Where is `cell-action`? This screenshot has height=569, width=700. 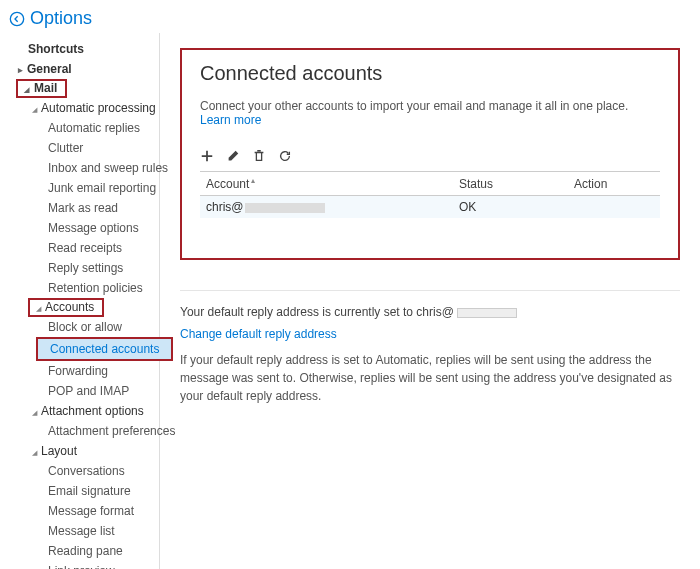 cell-action is located at coordinates (614, 208).